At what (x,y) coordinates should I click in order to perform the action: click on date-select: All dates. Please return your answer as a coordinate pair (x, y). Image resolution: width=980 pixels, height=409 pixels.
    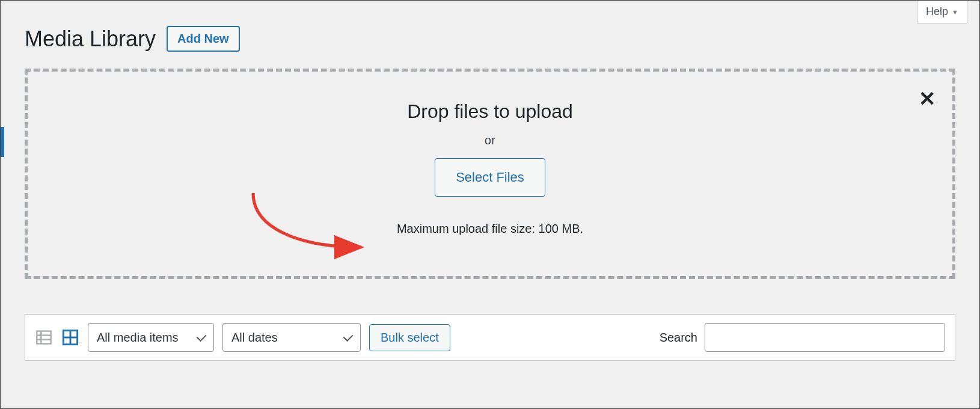
    Looking at the image, I should click on (292, 337).